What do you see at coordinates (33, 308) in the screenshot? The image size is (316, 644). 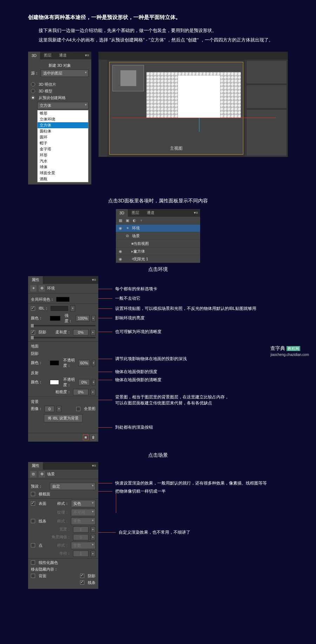 I see `ibl-checkbox` at bounding box center [33, 308].